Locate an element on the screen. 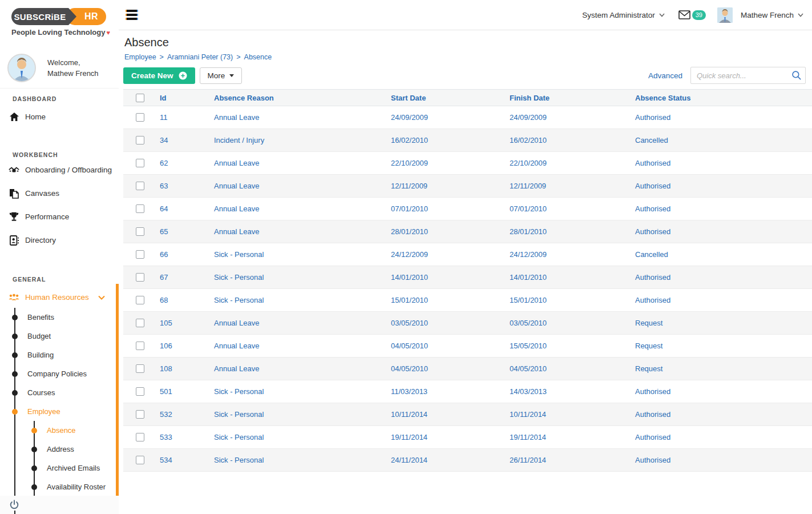  row-id: 533 is located at coordinates (187, 437).